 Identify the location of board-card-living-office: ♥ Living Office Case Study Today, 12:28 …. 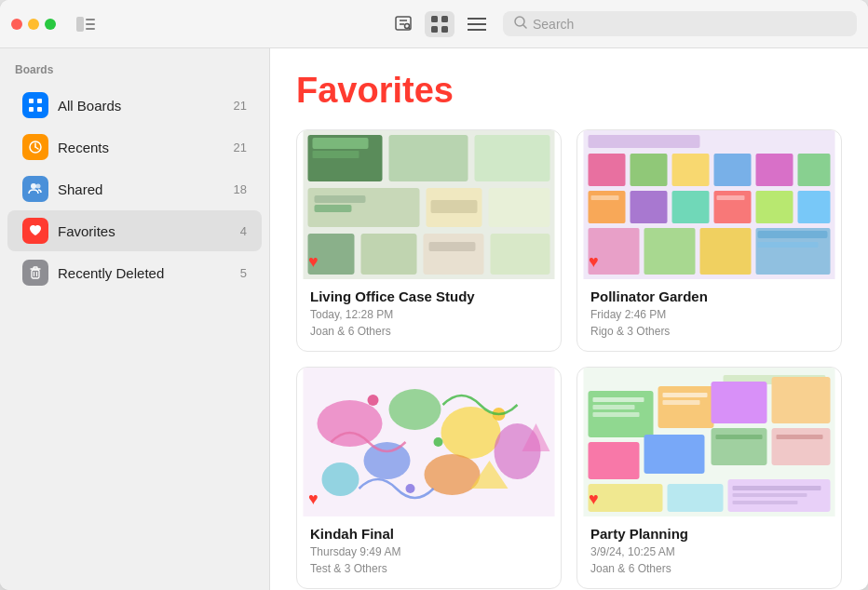
(428, 240).